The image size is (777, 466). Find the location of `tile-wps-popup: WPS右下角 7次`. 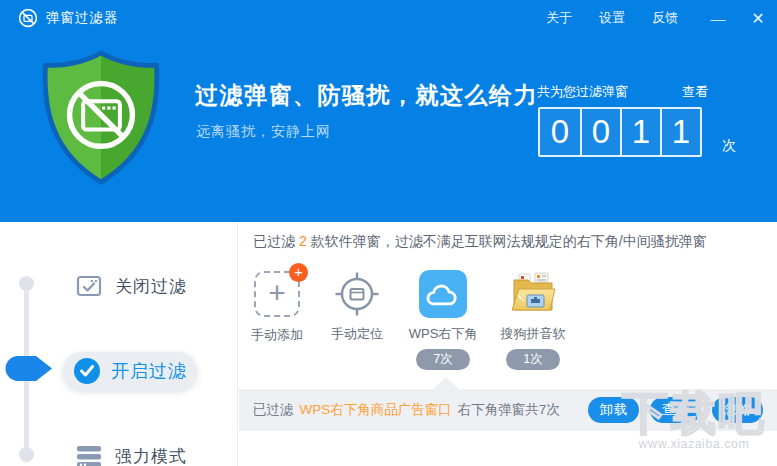

tile-wps-popup: WPS右下角 7次 is located at coordinates (443, 320).